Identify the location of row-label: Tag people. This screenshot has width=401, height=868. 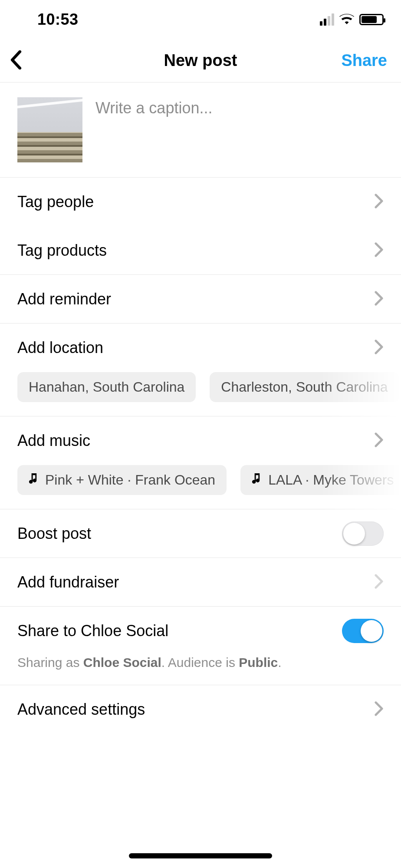
(56, 202).